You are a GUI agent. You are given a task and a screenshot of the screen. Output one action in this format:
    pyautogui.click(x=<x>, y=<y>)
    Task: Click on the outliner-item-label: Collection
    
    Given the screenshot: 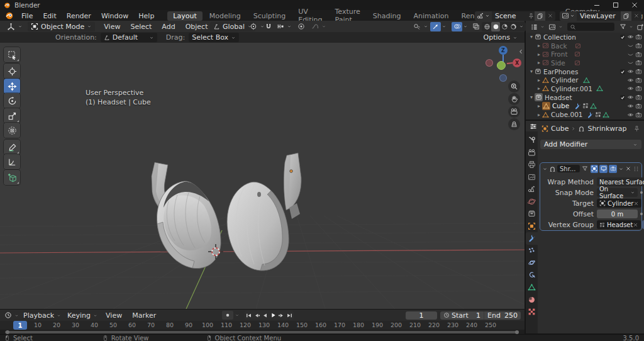 What is the action you would take?
    pyautogui.click(x=560, y=37)
    